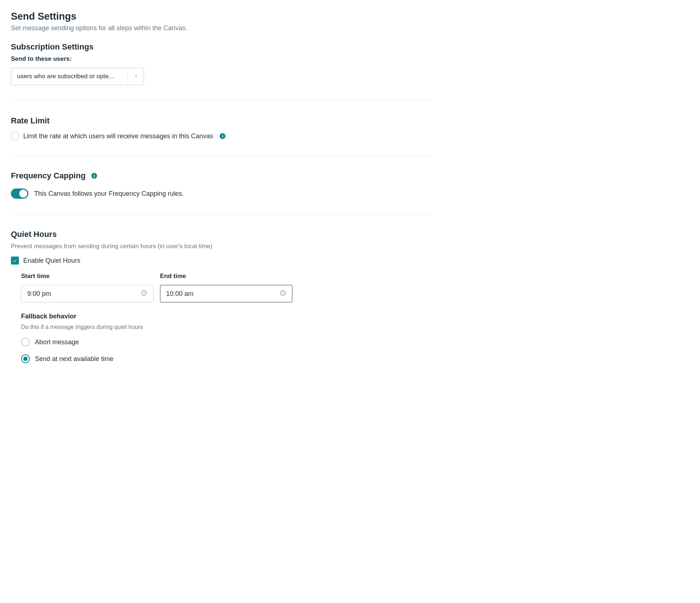 The image size is (700, 603). What do you see at coordinates (57, 342) in the screenshot?
I see `fallback-abort-label: Abort message` at bounding box center [57, 342].